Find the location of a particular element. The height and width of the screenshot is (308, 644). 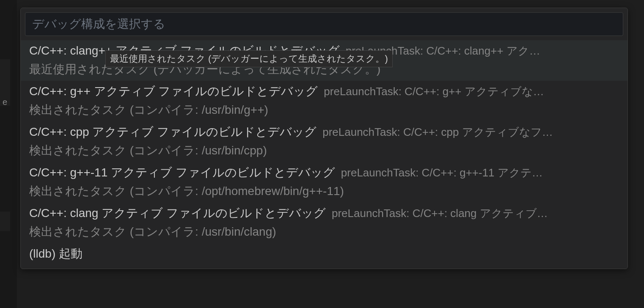

config-list-item: C/C++: cpp アクティブ ファイルのビルドとデバッグpreLaunchT… is located at coordinates (324, 142).